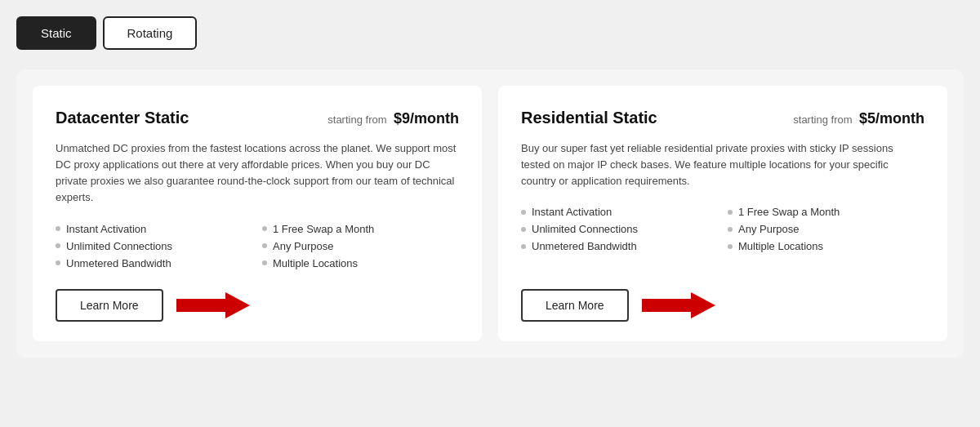 This screenshot has width=980, height=427. Describe the element at coordinates (56, 33) in the screenshot. I see `static-tab: Static` at that location.